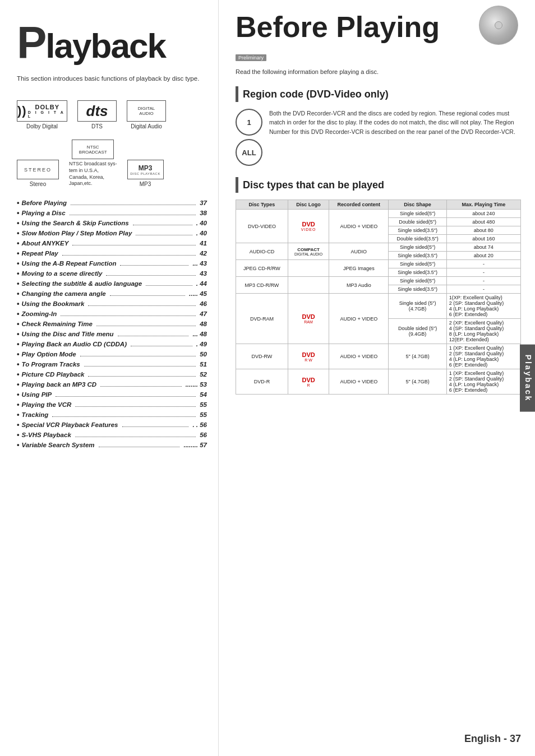  Describe the element at coordinates (45, 243) in the screenshot. I see `toc-text: About ANYKEY` at that location.